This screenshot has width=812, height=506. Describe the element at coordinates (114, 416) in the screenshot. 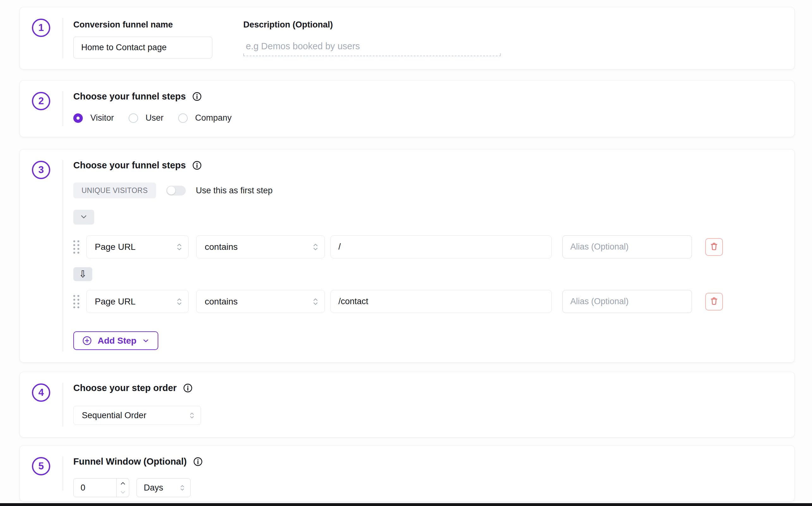

I see `step-order-select-value: Sequential Order` at that location.